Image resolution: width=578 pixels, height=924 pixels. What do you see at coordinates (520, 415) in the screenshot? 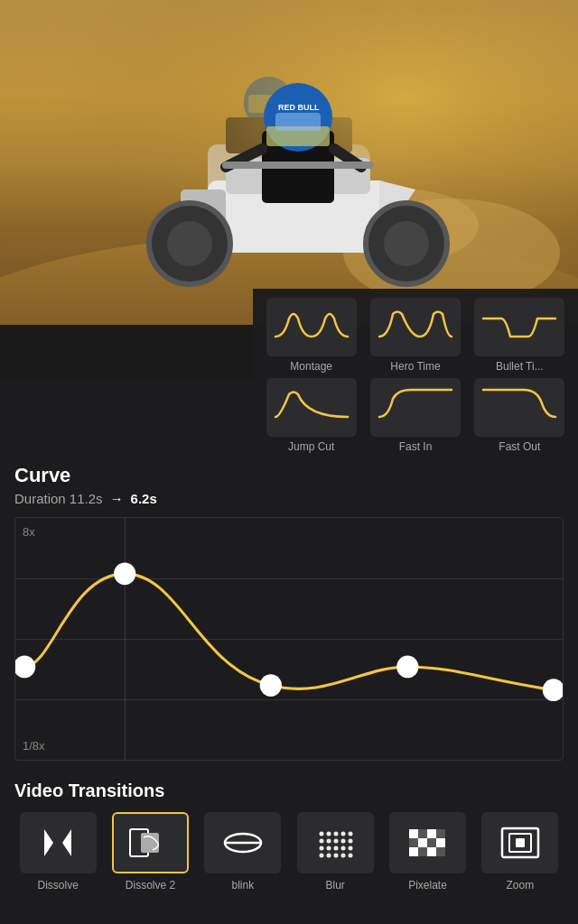
I see `curve-fast-out: Fast Out` at bounding box center [520, 415].